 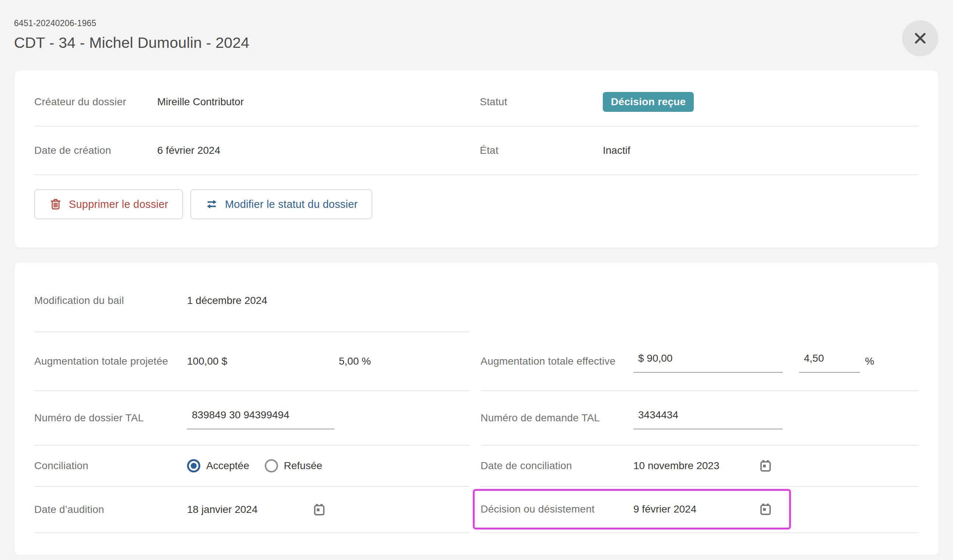 I want to click on lease-modification-label: Modification du bail, so click(x=111, y=301).